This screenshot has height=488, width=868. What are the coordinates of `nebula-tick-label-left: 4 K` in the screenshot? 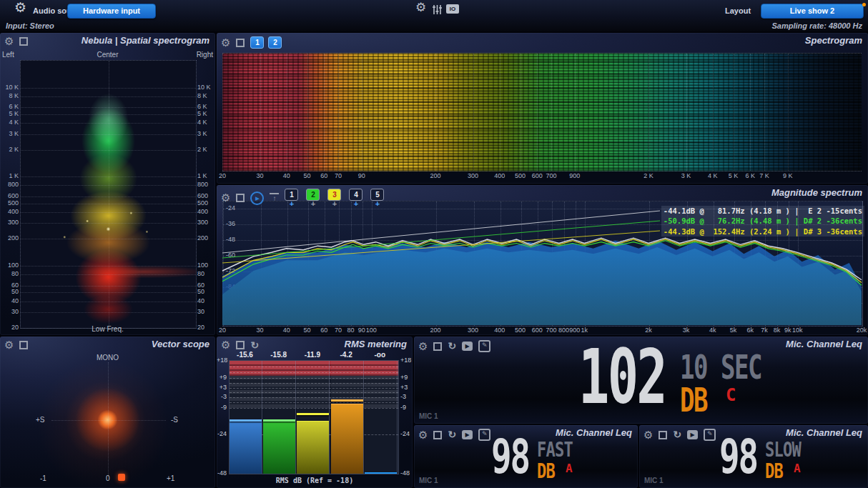 It's located at (10, 123).